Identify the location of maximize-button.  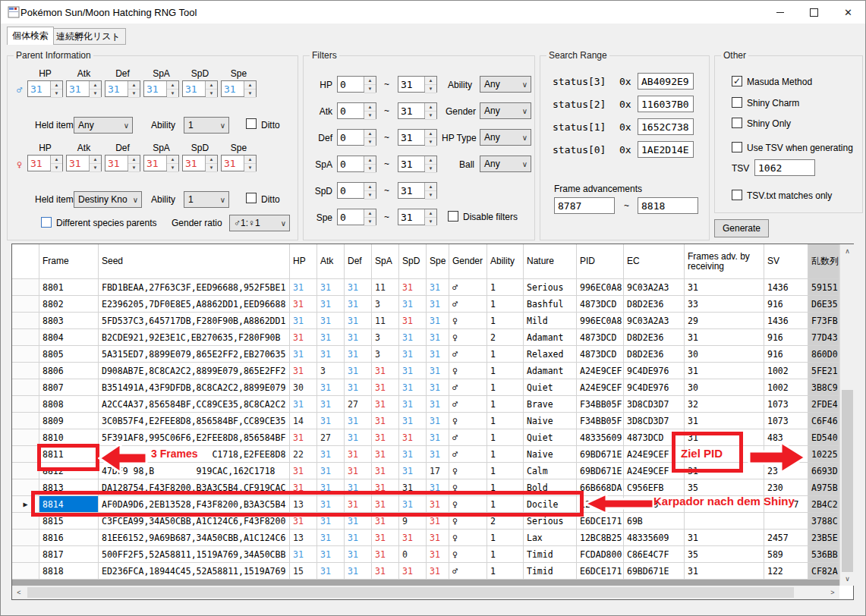
(814, 12).